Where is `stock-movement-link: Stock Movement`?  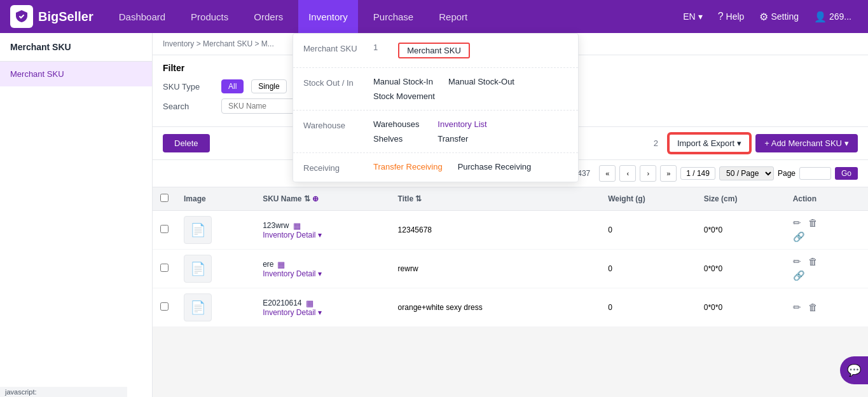
stock-movement-link: Stock Movement is located at coordinates (404, 97).